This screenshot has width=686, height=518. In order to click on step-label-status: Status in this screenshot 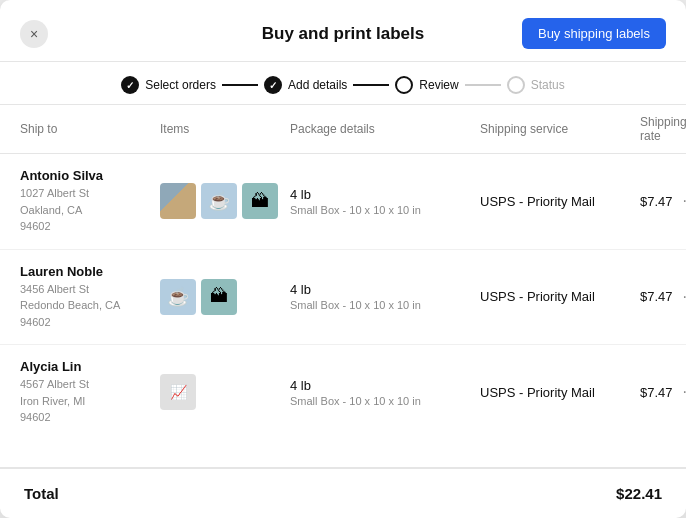, I will do `click(548, 85)`.